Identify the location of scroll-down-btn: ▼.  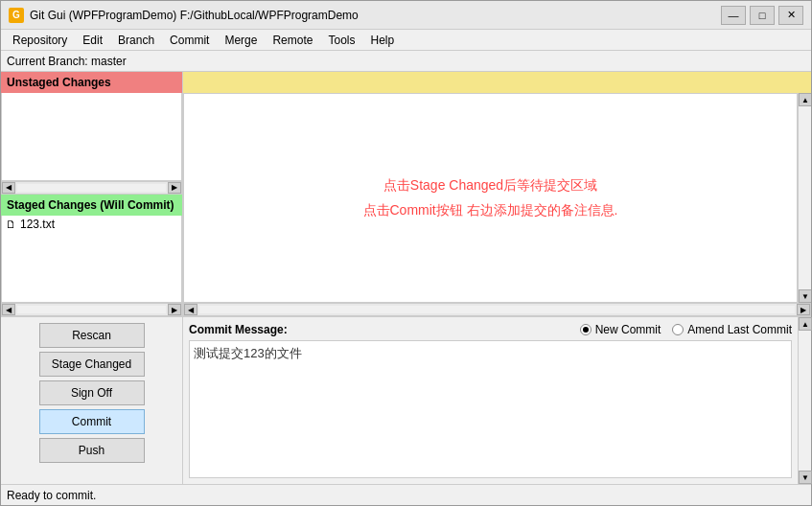
(805, 296).